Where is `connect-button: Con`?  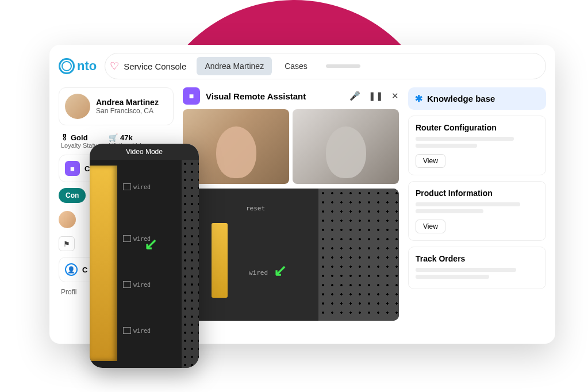 connect-button: Con is located at coordinates (72, 195).